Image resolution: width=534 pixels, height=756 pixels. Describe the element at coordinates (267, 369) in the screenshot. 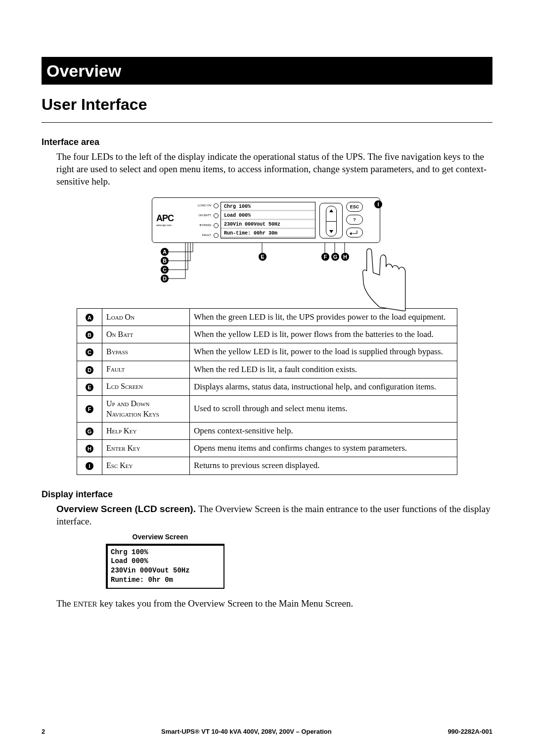

I see `table-row: DFaultWhen the red LED is lit, a fault c…` at that location.